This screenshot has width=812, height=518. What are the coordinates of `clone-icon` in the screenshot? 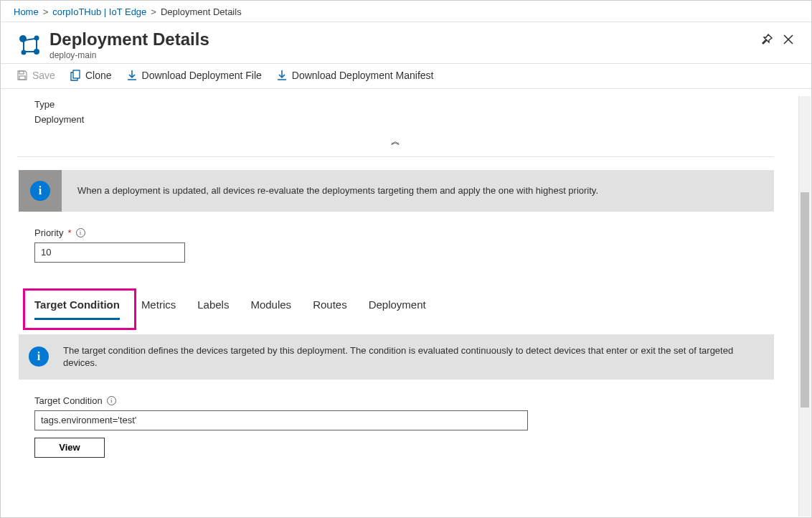 It's located at (75, 75).